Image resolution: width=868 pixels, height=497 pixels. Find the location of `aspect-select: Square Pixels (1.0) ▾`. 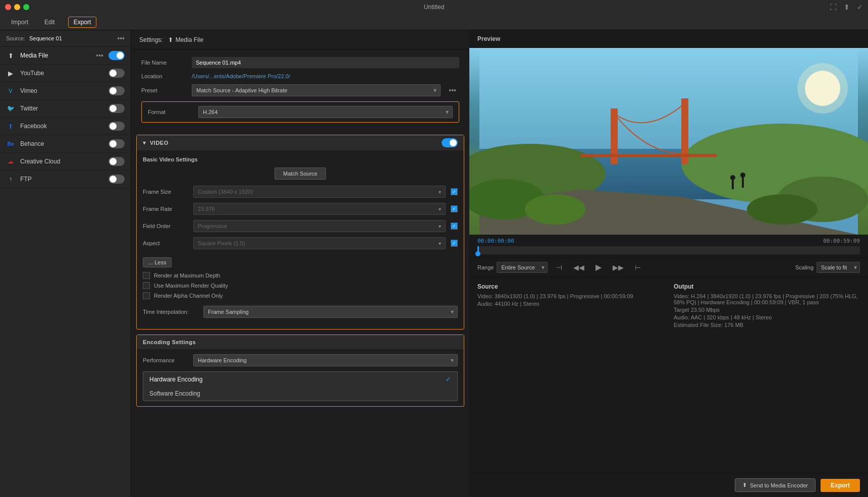

aspect-select: Square Pixels (1.0) ▾ is located at coordinates (319, 243).